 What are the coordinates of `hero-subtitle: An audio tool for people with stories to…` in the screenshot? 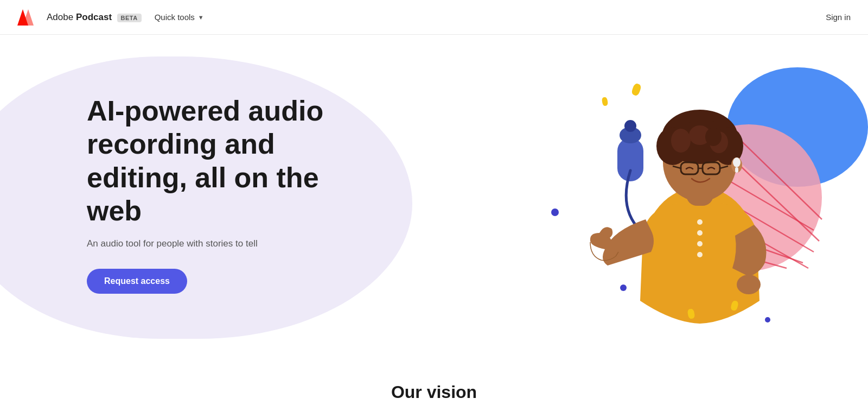 It's located at (228, 244).